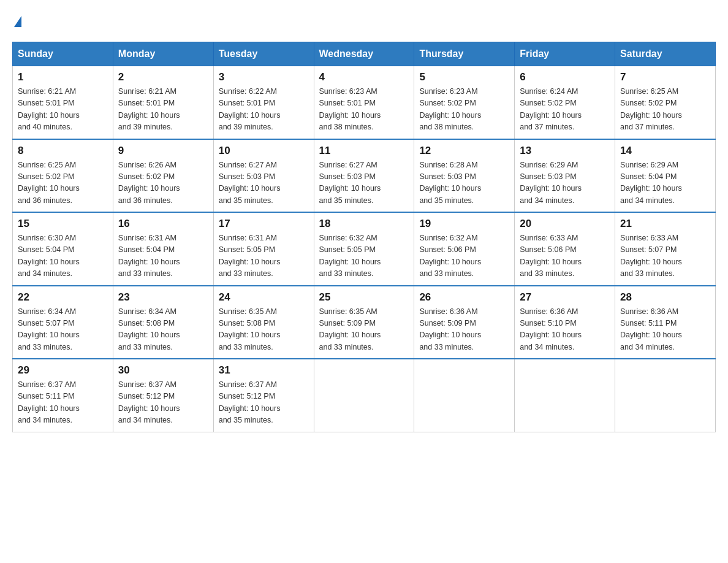  Describe the element at coordinates (264, 323) in the screenshot. I see `calendar-cell: 24 Sunrise: 6:35 AM Sunset: 5:08 PM Dayl…` at that location.